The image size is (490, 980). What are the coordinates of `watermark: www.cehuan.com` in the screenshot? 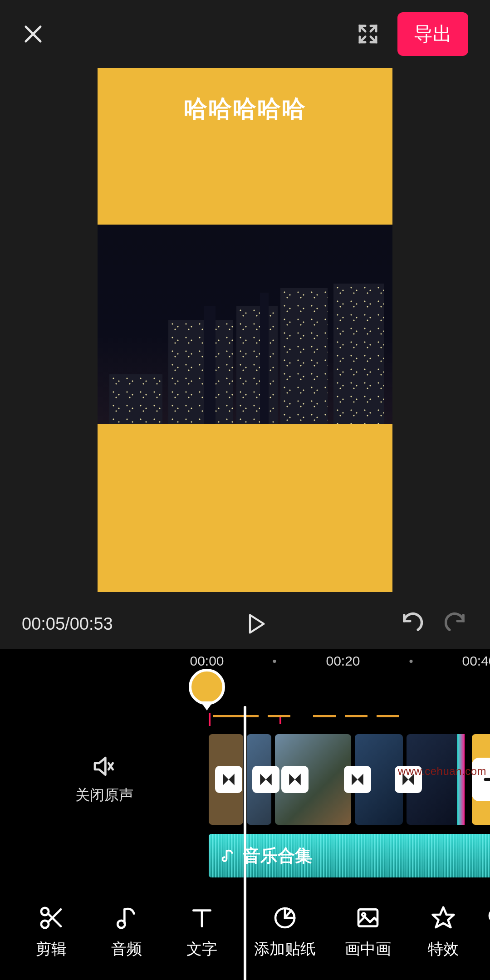 It's located at (442, 771).